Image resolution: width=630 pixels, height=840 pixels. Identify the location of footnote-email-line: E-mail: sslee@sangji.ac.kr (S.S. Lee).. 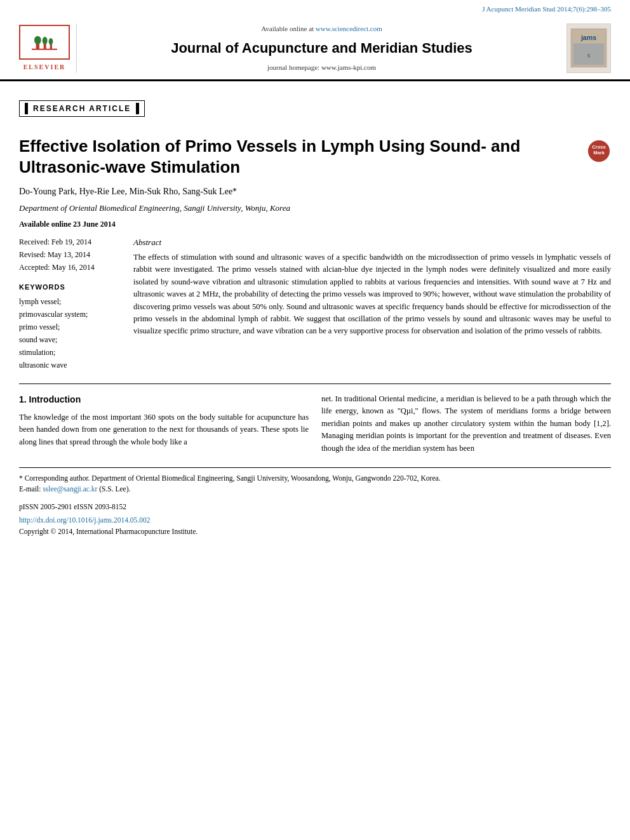
(315, 489).